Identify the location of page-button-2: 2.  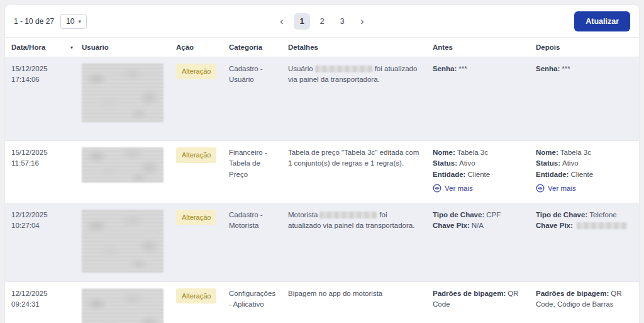
(322, 21).